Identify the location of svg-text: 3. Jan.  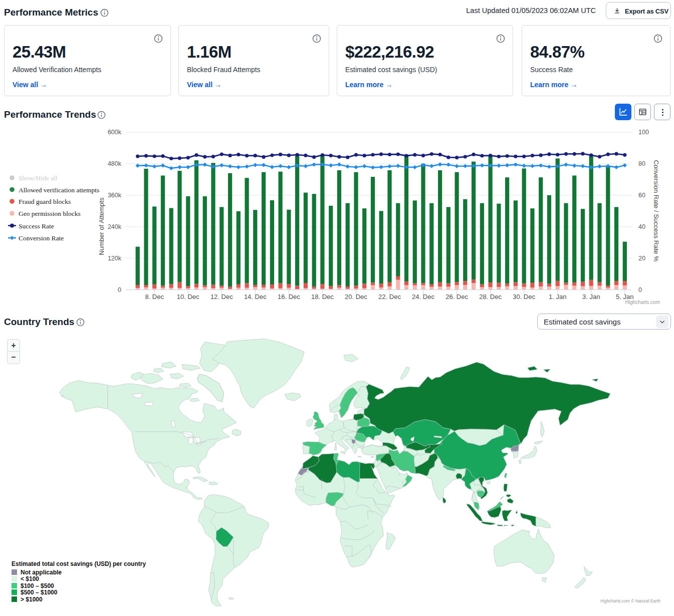
(591, 296).